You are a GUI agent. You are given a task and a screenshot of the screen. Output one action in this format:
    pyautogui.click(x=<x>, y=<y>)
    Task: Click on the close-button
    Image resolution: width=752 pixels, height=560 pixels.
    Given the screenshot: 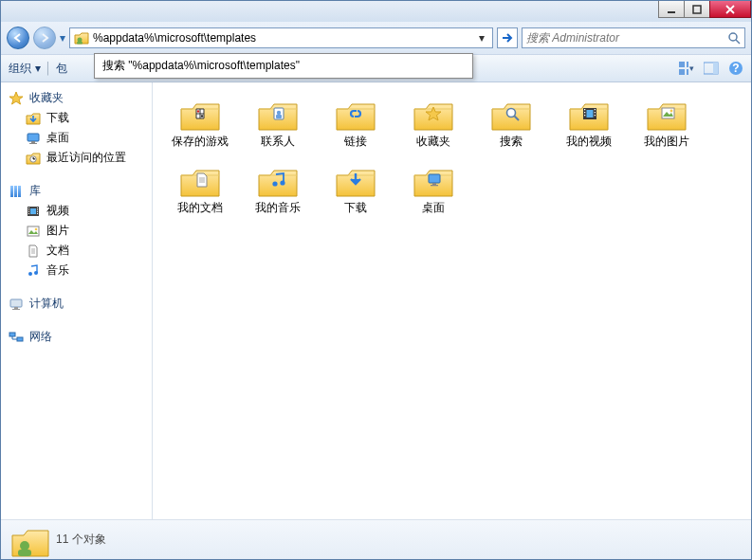 What is the action you would take?
    pyautogui.click(x=730, y=9)
    